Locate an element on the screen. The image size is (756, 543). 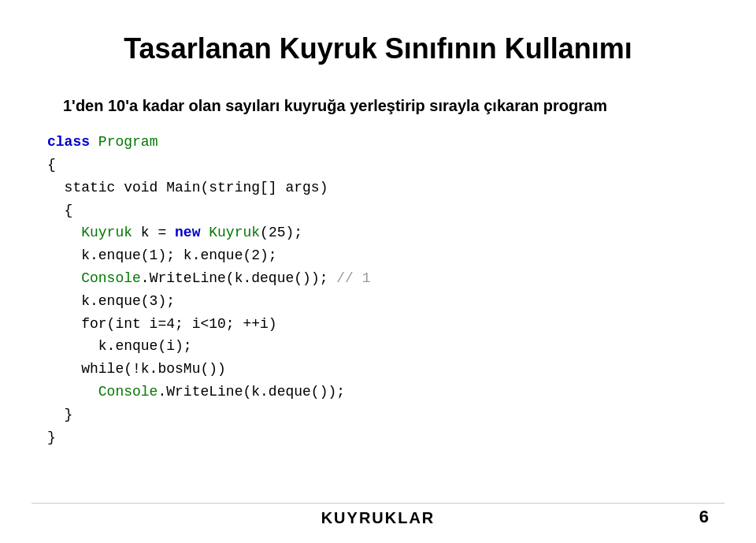
kuyruk-constructor: Kuyruk is located at coordinates (235, 232).